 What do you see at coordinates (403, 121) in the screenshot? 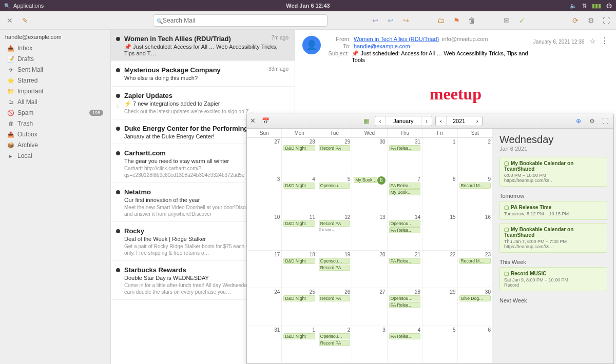
I see `month-label: January` at bounding box center [403, 121].